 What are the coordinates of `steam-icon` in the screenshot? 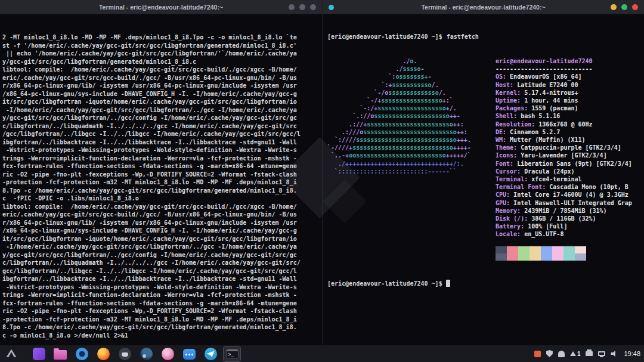 It's located at (147, 354).